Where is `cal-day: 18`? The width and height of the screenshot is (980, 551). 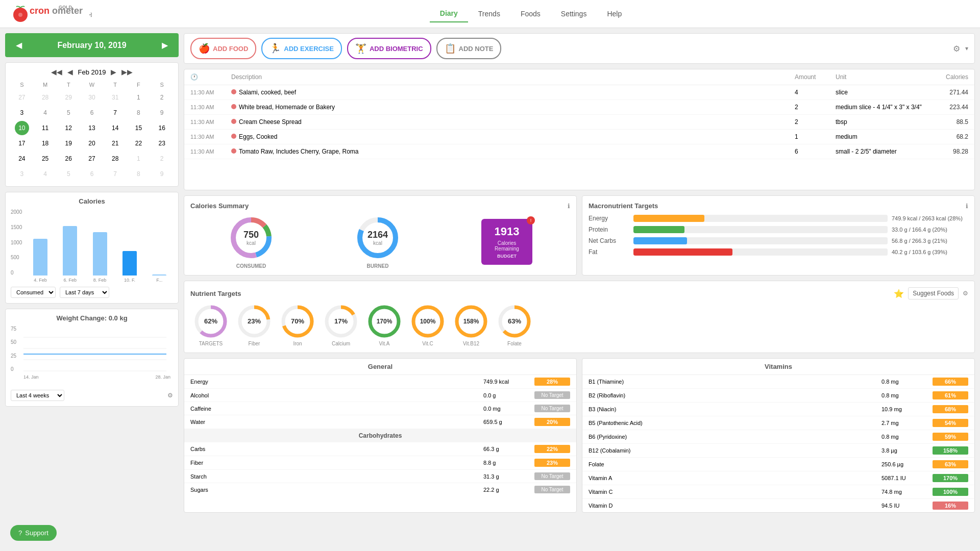 cal-day: 18 is located at coordinates (45, 143).